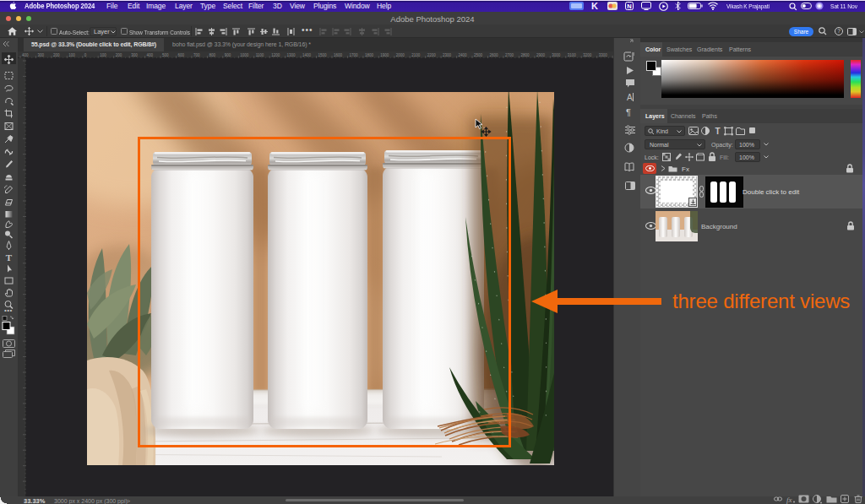  I want to click on svg-text: 2400, so click(463, 56).